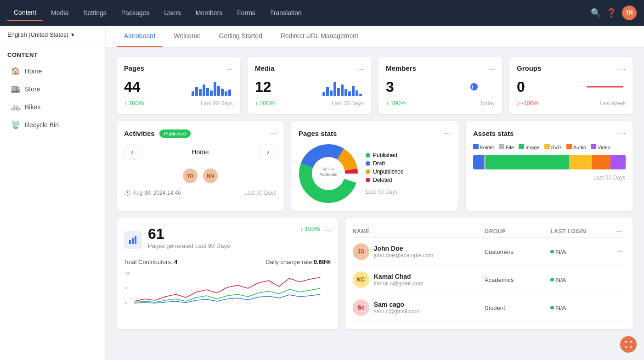 Image resolution: width=644 pixels, height=360 pixels. What do you see at coordinates (549, 147) in the screenshot?
I see `assets-legend: Folder File Image SVG Audio Video` at bounding box center [549, 147].